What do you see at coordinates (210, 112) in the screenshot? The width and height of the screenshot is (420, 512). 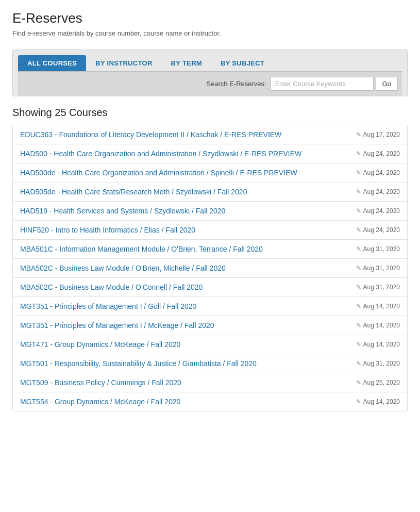 I see `showing-label: Showing 25 Courses` at bounding box center [210, 112].